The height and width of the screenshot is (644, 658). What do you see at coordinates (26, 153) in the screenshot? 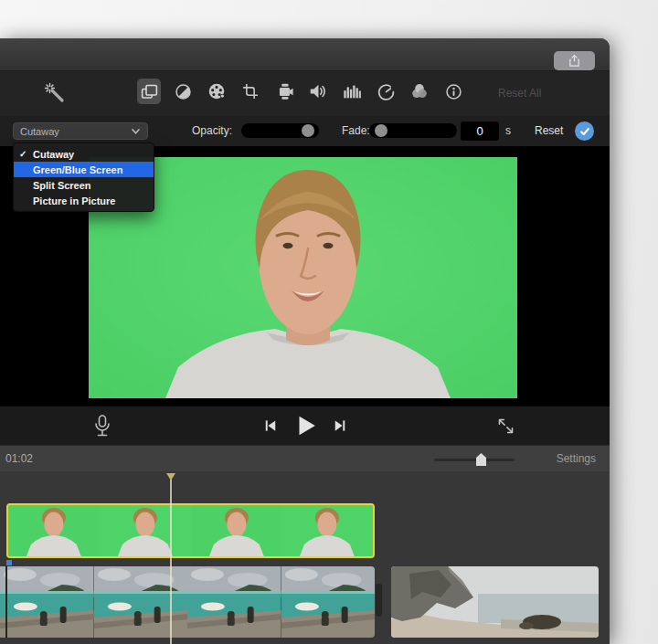
I see `menu-checkmark-icon: ✓` at bounding box center [26, 153].